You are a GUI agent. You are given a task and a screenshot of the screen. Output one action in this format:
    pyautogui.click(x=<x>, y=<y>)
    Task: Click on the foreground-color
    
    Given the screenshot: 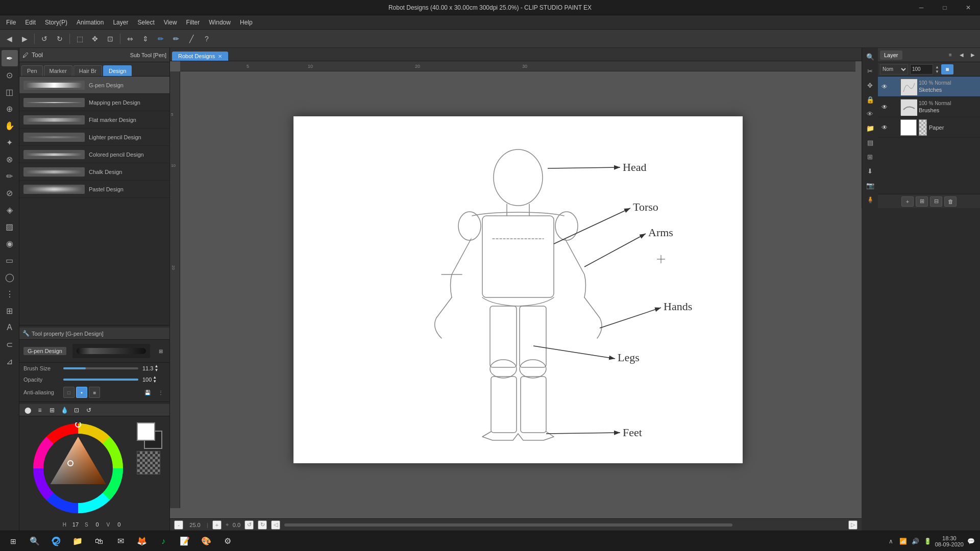 What is the action you would take?
    pyautogui.click(x=146, y=432)
    